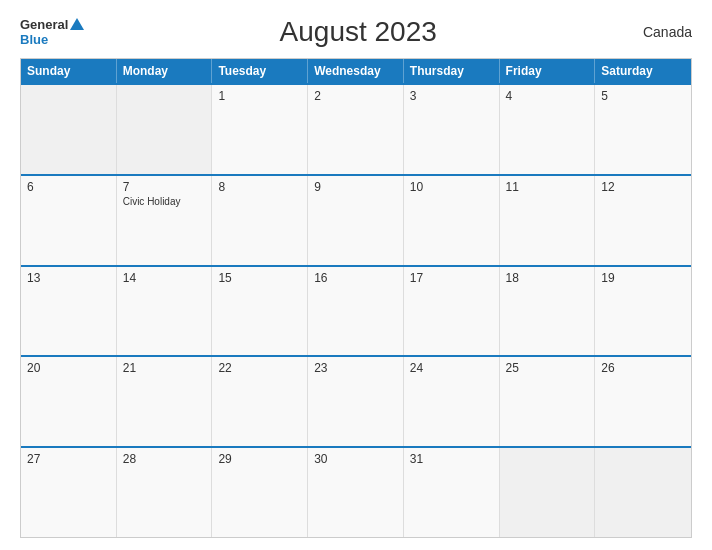  I want to click on day-number: 23, so click(356, 368).